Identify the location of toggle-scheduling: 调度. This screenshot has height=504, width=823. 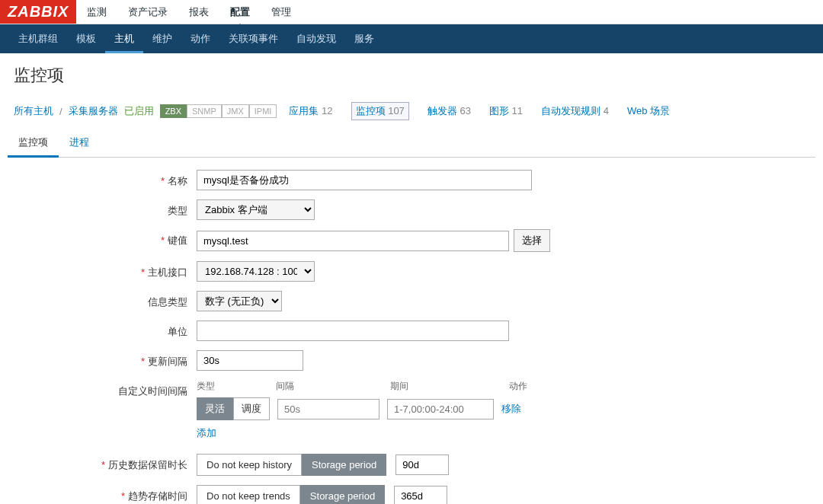
(251, 409).